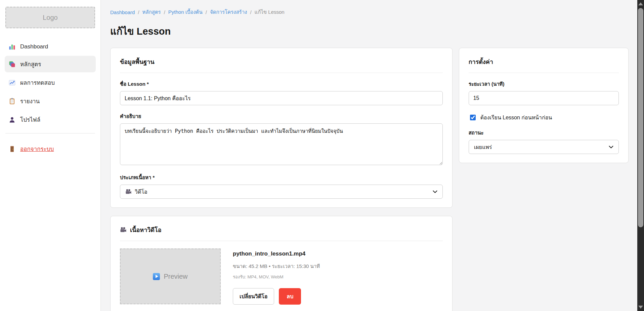  I want to click on duration-label: ระยะเวลา (นาที), so click(544, 84).